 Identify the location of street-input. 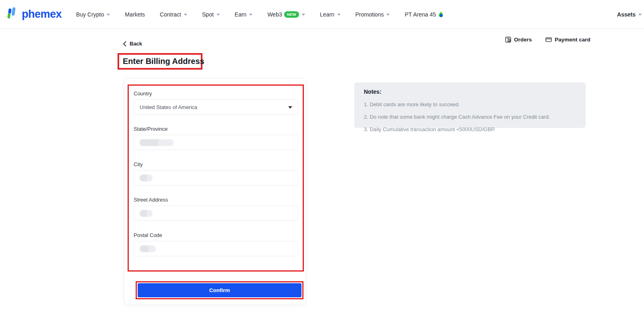
(216, 213).